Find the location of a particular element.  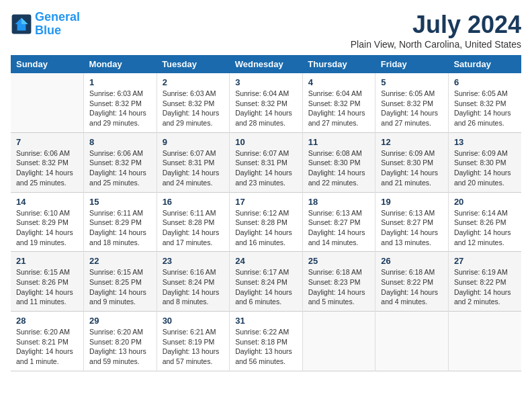

day-cell: 8Sunrise: 6:06 AMSunset: 8:32 PMDaylight… is located at coordinates (121, 163).